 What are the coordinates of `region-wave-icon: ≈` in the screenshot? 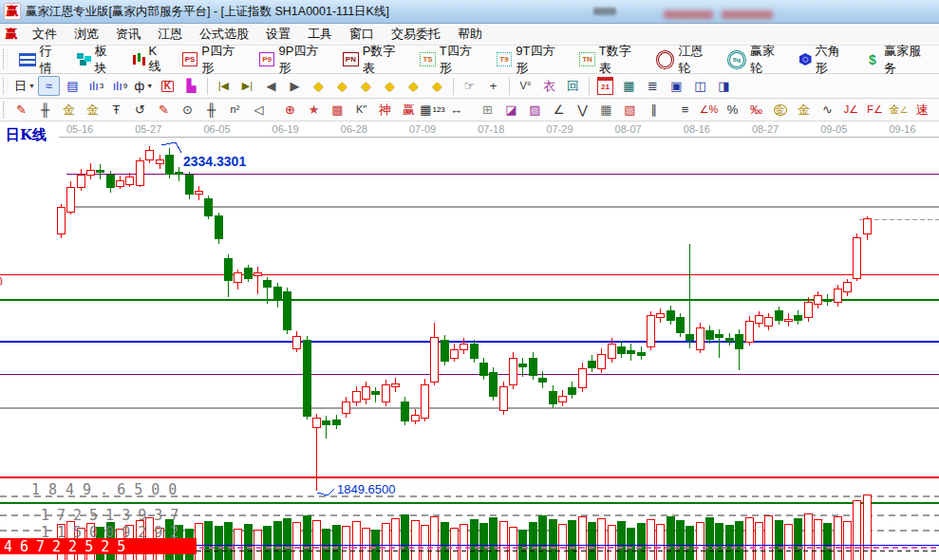 It's located at (49, 85).